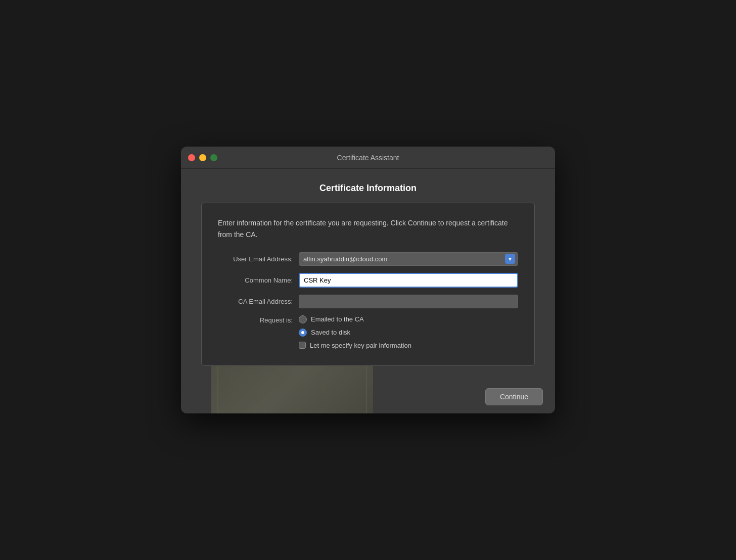 The image size is (736, 560). Describe the element at coordinates (408, 259) in the screenshot. I see `email-input` at that location.